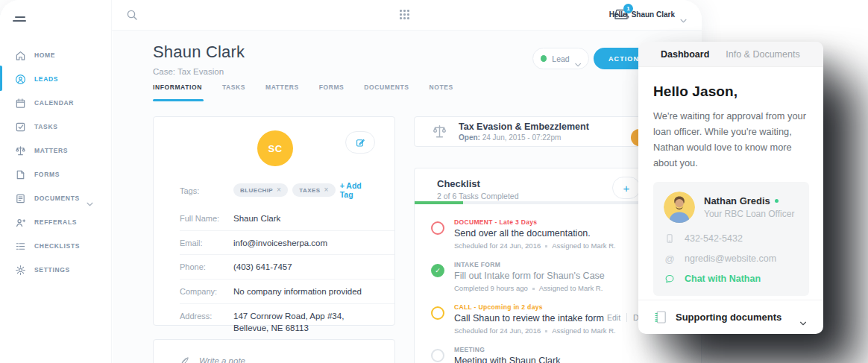 Image resolution: width=868 pixels, height=363 pixels. Describe the element at coordinates (749, 201) in the screenshot. I see `officer-name-row: Nathan Gredis` at that location.